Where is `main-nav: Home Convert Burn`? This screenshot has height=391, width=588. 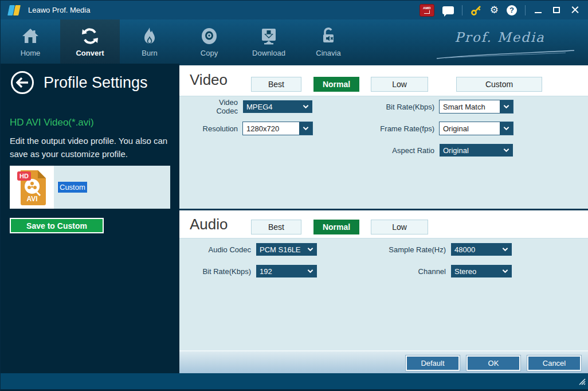
main-nav: Home Convert Burn is located at coordinates (295, 41).